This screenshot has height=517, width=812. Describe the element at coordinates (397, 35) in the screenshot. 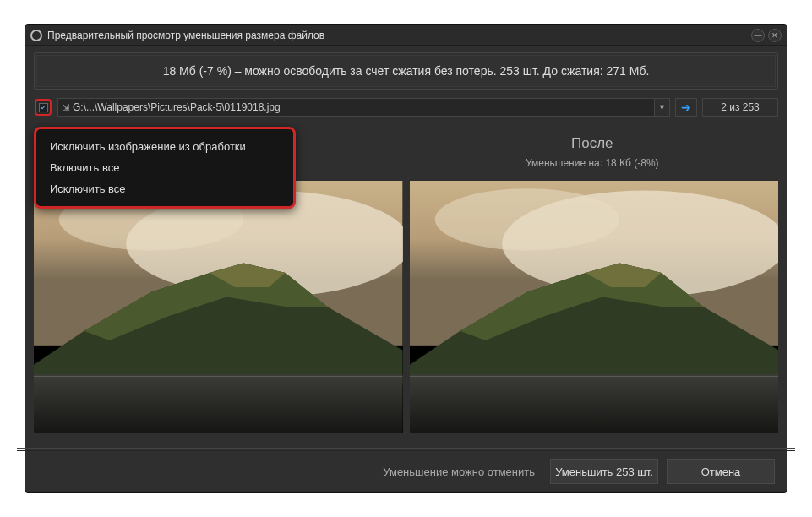

I see `window-title: Предварительный просмотр уменьшения разм…` at that location.